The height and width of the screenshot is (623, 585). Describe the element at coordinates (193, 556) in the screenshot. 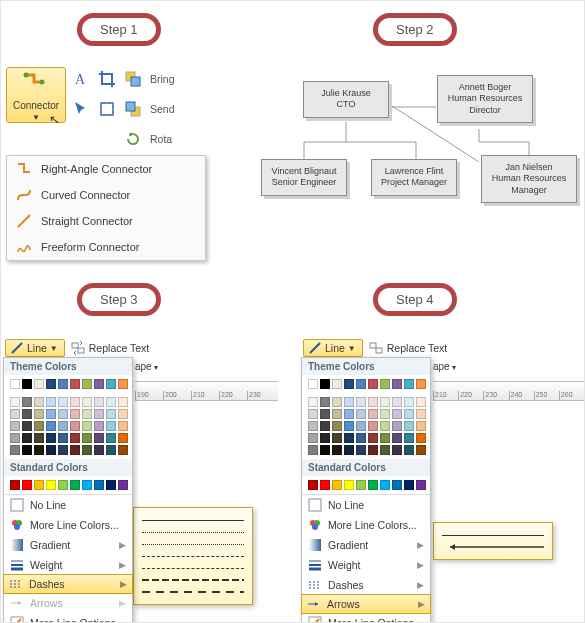

I see `dashes-flyout` at that location.